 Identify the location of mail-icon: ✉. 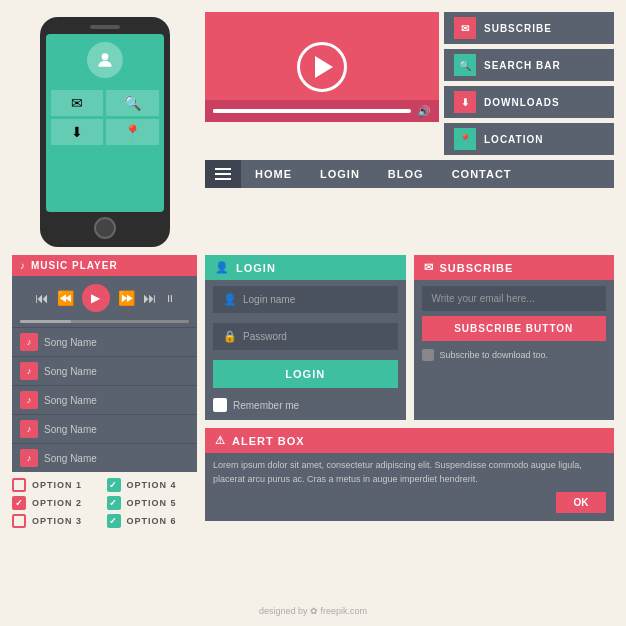
(465, 28).